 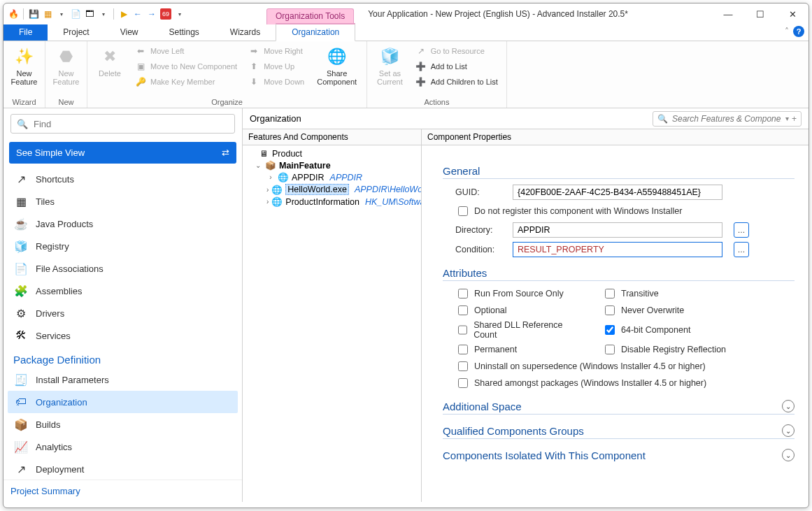 What do you see at coordinates (332, 201) in the screenshot?
I see `tree-productinfo: ›🌐ProductInformationHK_UM\Softwar` at bounding box center [332, 201].